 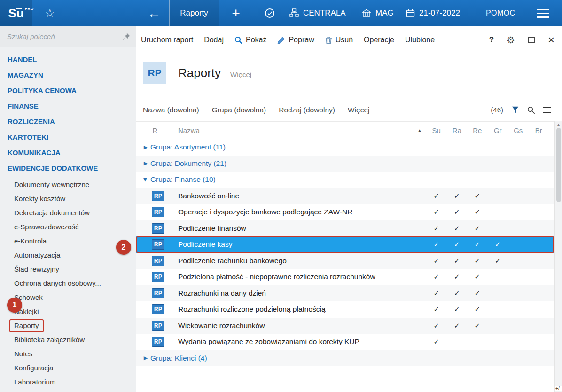 What do you see at coordinates (518, 130) in the screenshot?
I see `column-header-gs: Gs` at bounding box center [518, 130].